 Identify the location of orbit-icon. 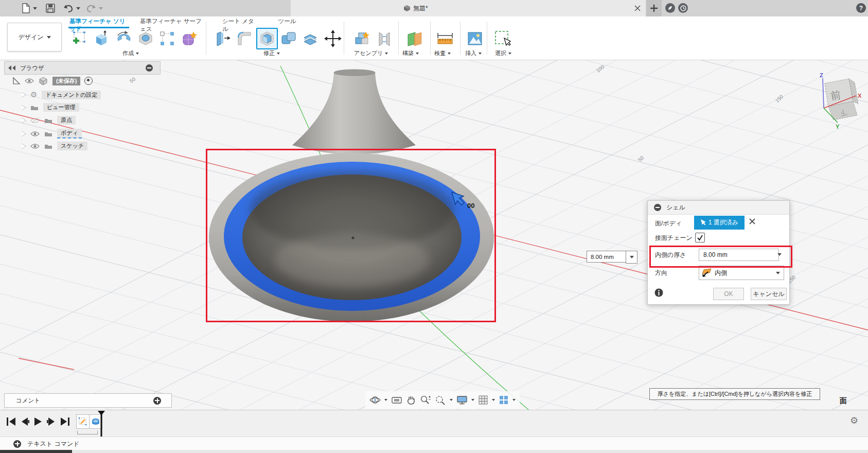
(375, 400).